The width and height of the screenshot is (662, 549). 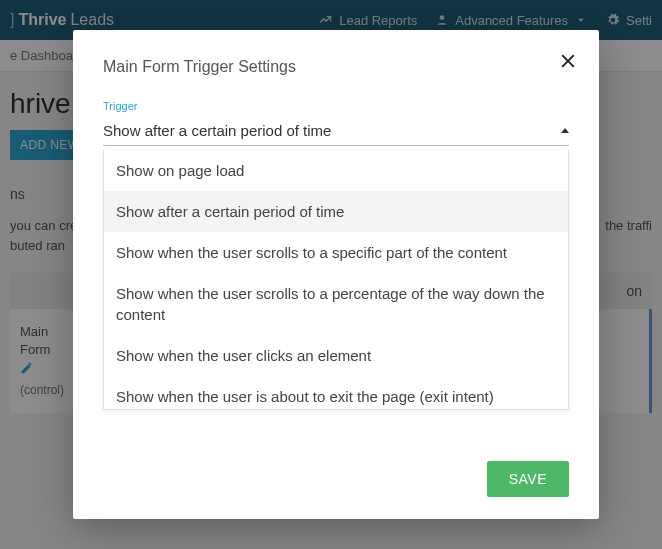 I want to click on caret-up-icon, so click(x=565, y=130).